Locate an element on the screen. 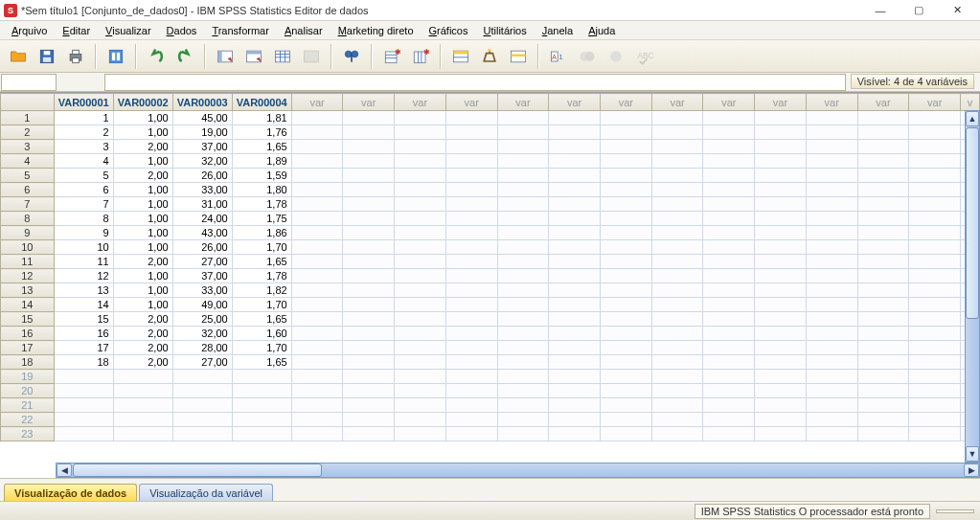  scroll-up-arrow: ▲ is located at coordinates (972, 119).